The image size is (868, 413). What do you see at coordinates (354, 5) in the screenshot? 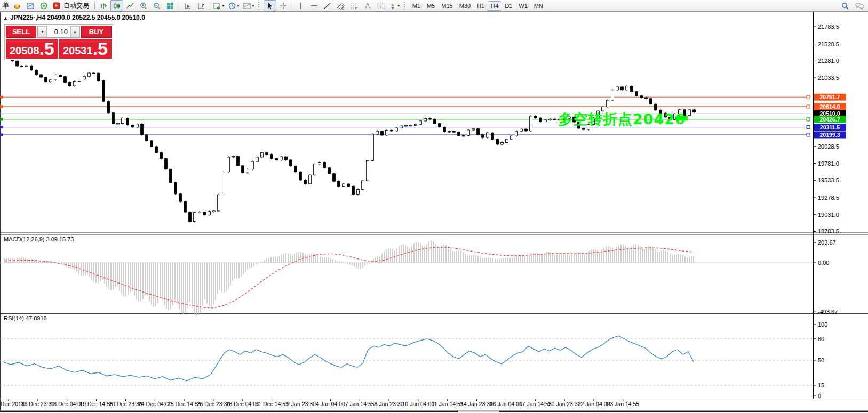
I see `fibonacci-icon: F` at bounding box center [354, 5].